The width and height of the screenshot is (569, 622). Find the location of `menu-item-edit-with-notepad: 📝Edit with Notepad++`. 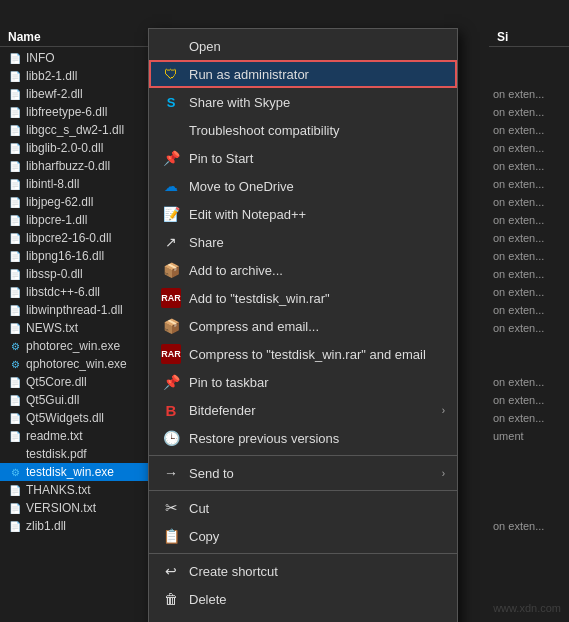

menu-item-edit-with-notepad: 📝Edit with Notepad++ is located at coordinates (303, 214).